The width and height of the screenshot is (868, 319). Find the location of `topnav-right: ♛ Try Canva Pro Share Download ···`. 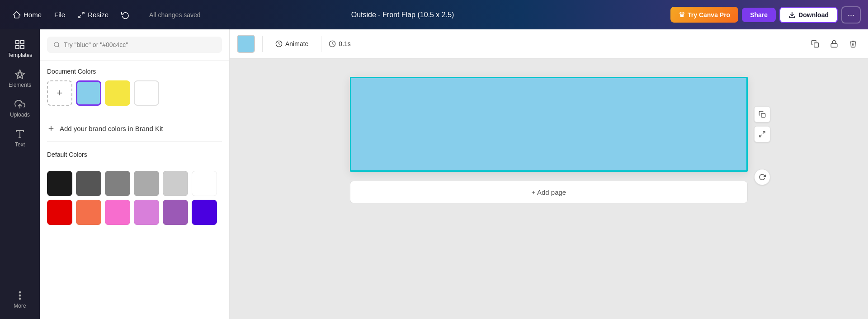

topnav-right: ♛ Try Canva Pro Share Download ··· is located at coordinates (766, 15).